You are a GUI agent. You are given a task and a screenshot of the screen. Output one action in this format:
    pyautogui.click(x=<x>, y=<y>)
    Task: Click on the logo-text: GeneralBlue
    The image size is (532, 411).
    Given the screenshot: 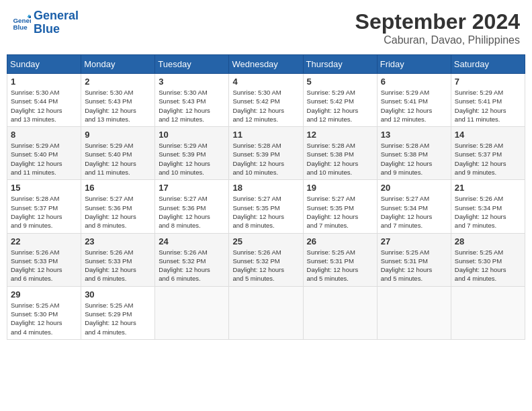 What is the action you would take?
    pyautogui.click(x=56, y=23)
    